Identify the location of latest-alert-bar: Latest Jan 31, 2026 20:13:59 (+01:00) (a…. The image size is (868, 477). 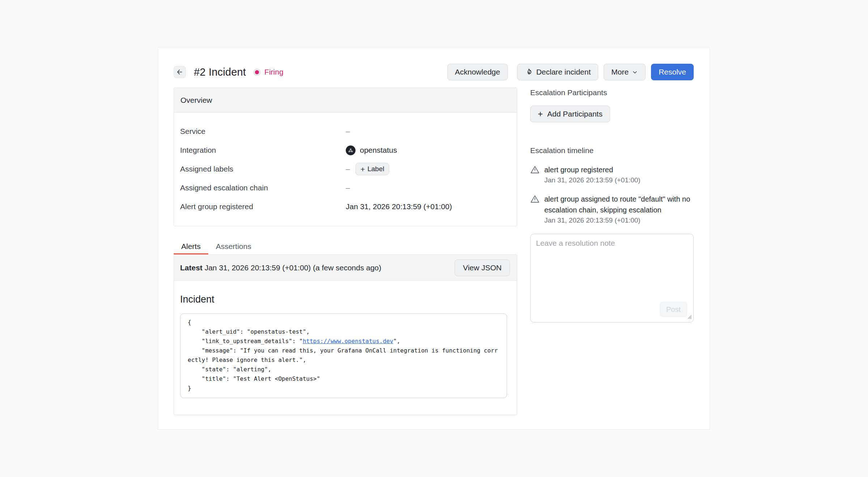
(345, 268).